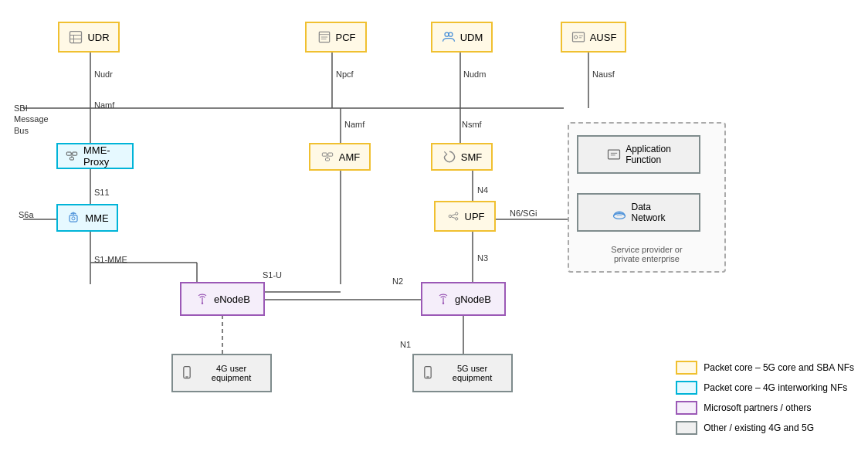  Describe the element at coordinates (471, 158) in the screenshot. I see `smf-label: SMF` at that location.